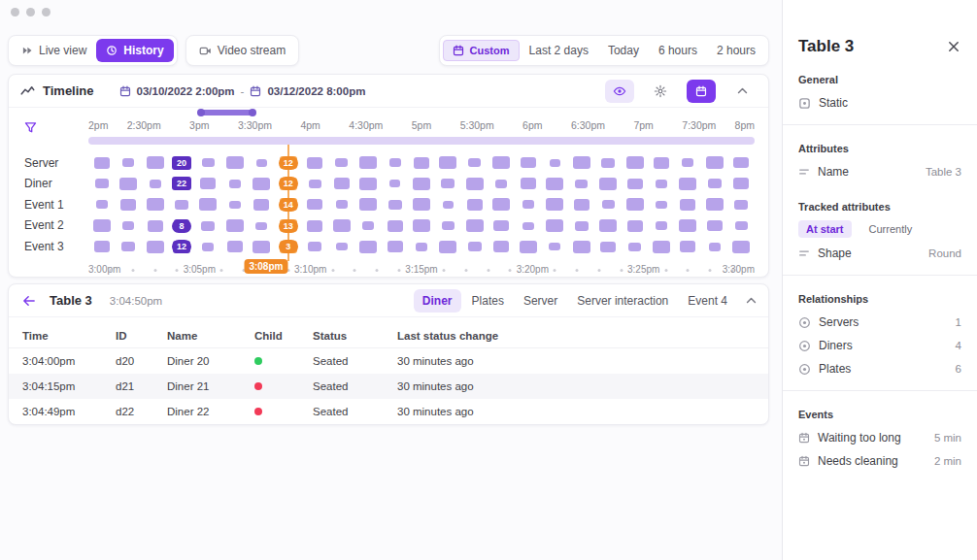  Describe the element at coordinates (134, 50) in the screenshot. I see `history-button: History` at that location.